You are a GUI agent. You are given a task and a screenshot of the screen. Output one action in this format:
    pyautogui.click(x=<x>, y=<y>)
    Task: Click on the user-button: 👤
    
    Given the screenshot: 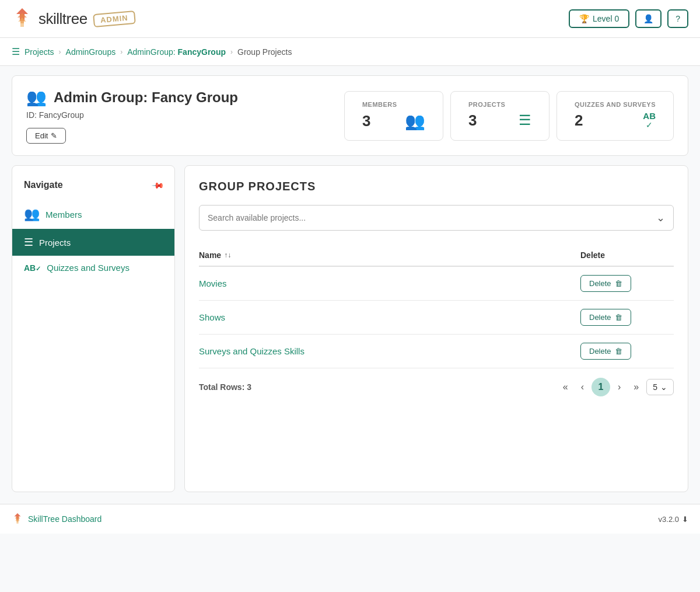 What is the action you would take?
    pyautogui.click(x=649, y=19)
    